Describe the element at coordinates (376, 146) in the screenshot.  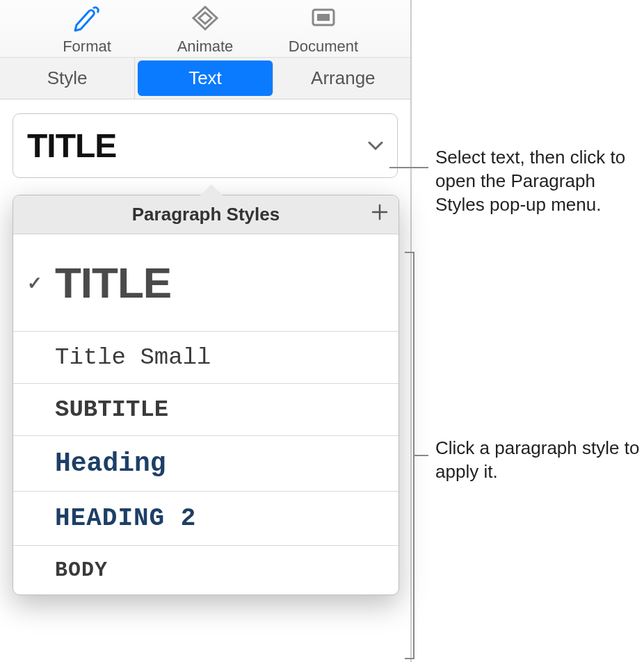
I see `chevron-down-icon` at that location.